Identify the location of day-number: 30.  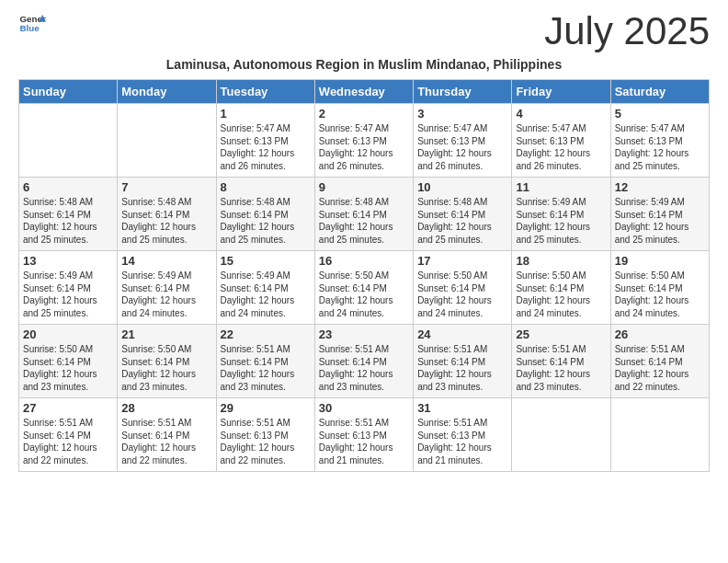
(364, 408).